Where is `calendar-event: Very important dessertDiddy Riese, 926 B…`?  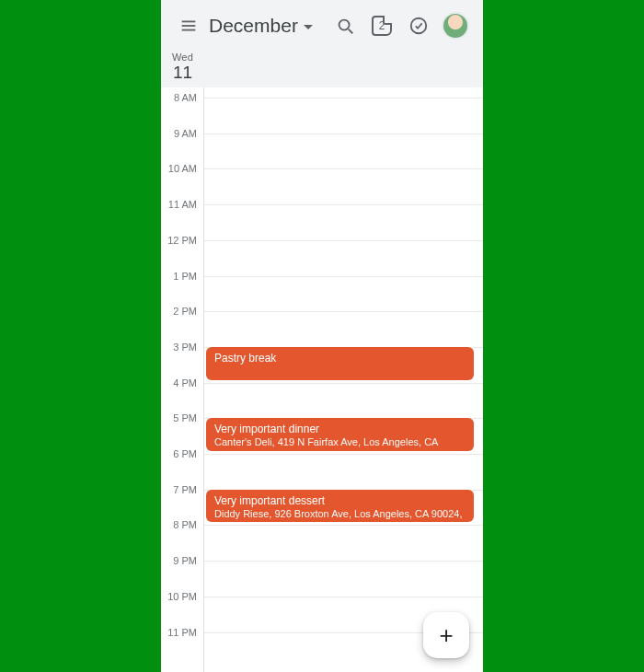 calendar-event: Very important dessertDiddy Riese, 926 B… is located at coordinates (340, 506).